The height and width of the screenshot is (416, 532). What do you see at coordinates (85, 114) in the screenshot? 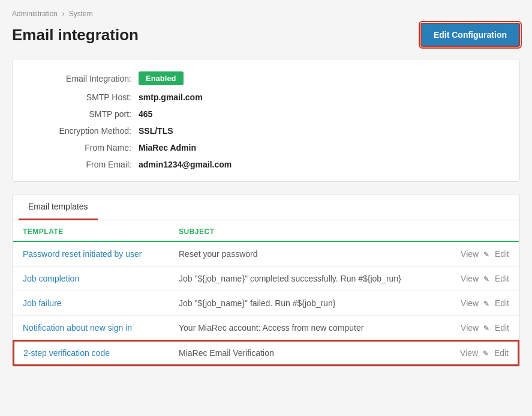
I see `smtp-port-label: SMTP port:` at bounding box center [85, 114].